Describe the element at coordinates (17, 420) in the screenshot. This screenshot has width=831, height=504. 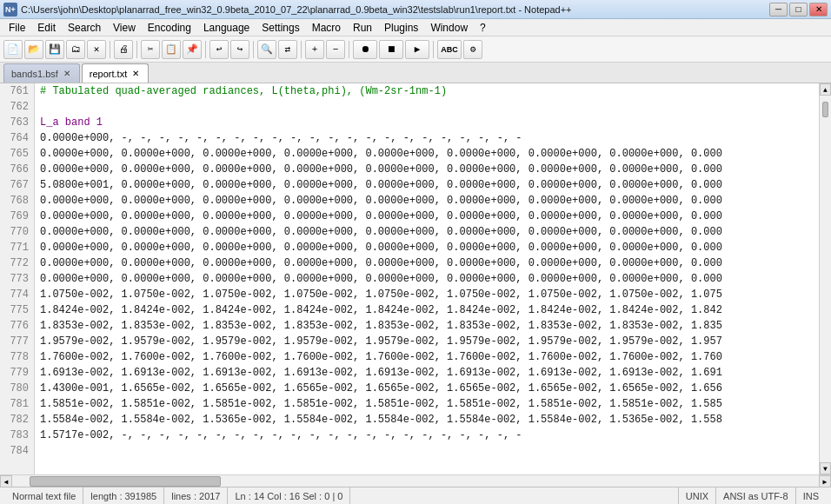
I see `line-number-782: 782` at that location.